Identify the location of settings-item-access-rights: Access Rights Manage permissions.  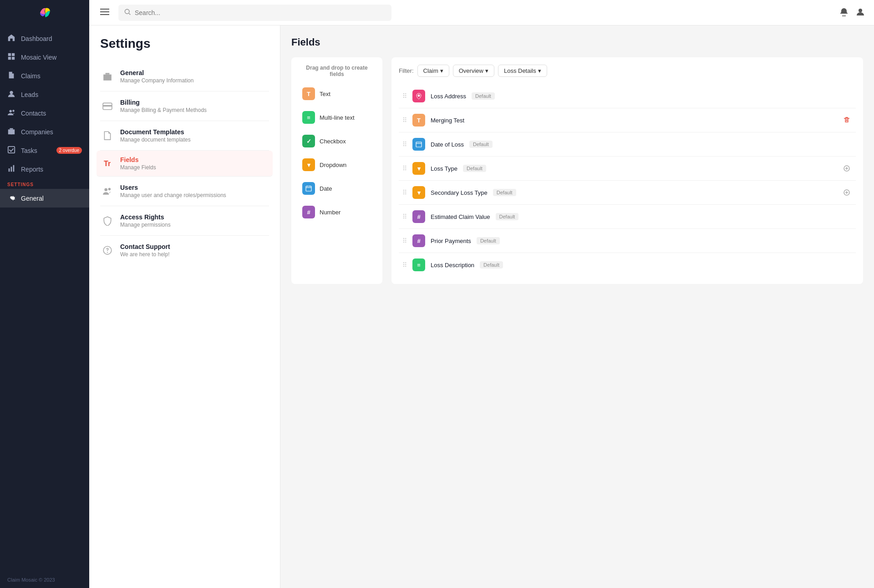
(185, 221).